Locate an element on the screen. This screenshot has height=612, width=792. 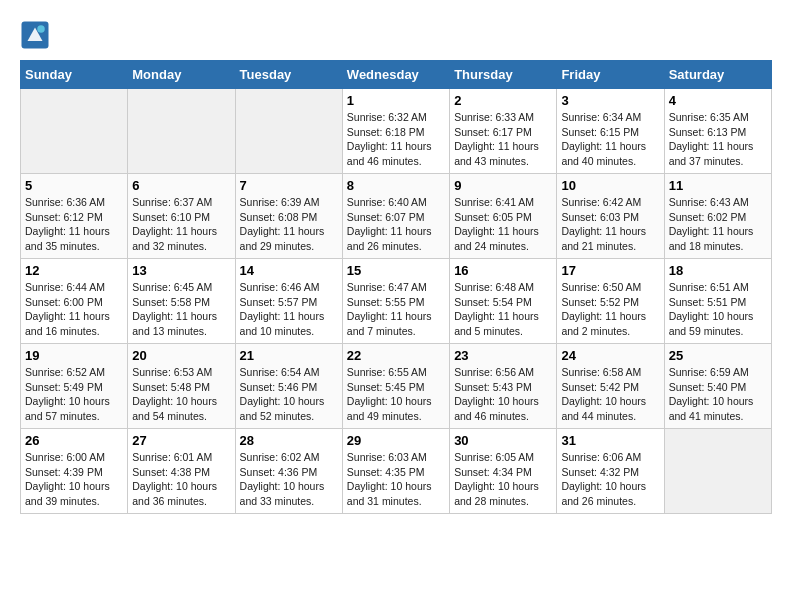
day-info: Sunrise: 6:32 AM Sunset: 6:18 PM Dayligh… is located at coordinates (396, 140).